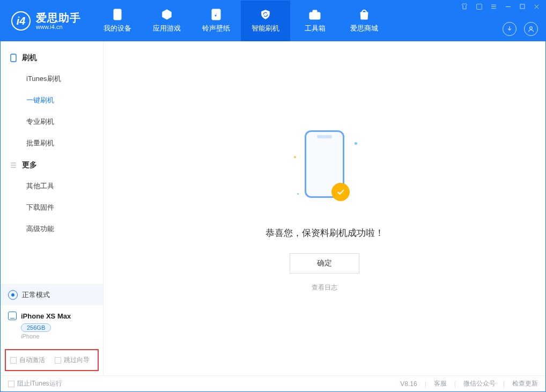 The image size is (546, 392). I want to click on toolbox-icon, so click(315, 14).